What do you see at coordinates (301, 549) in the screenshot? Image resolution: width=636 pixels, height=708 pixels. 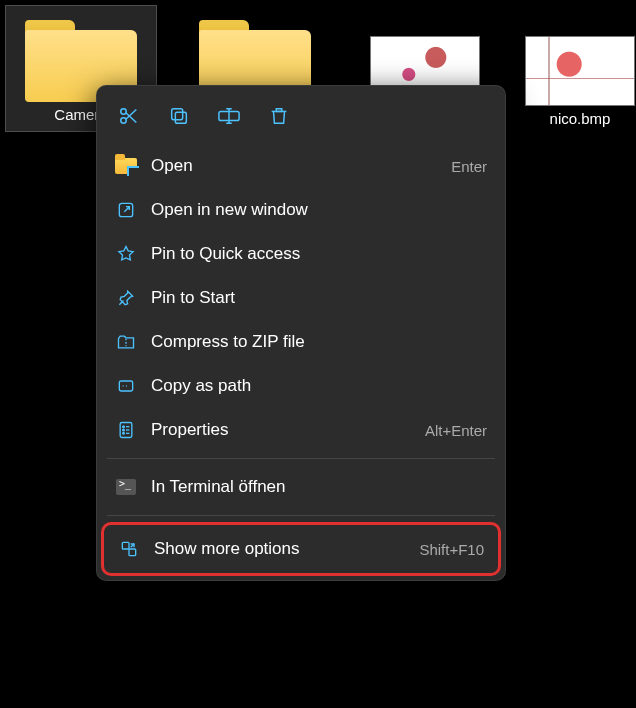 I see `menu-show-more-options: Show more options Shift+F10` at bounding box center [301, 549].